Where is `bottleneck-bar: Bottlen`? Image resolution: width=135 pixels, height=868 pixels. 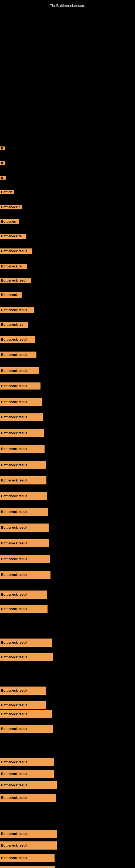 bottleneck-bar: Bottlen is located at coordinates (7, 192).